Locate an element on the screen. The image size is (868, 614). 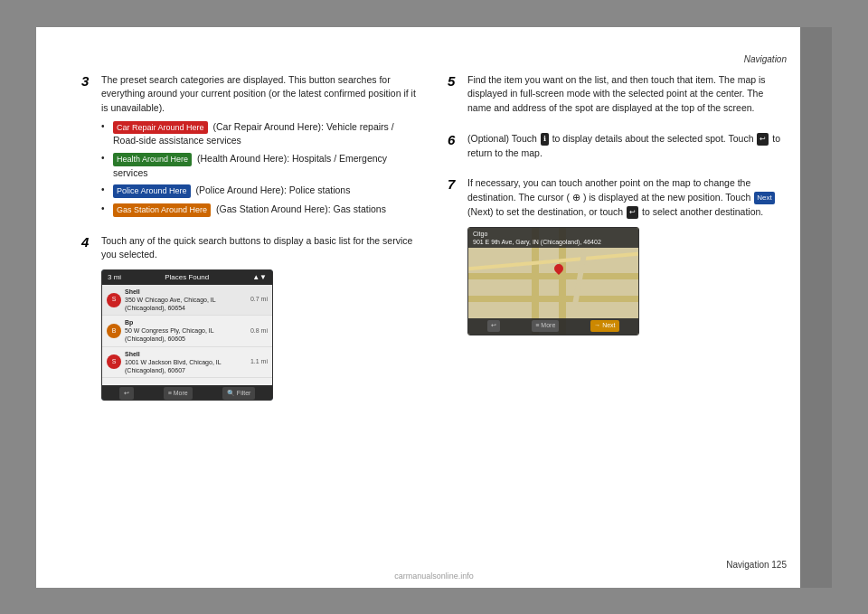
step-3-intro: The preset search categories are display… is located at coordinates (260, 94).